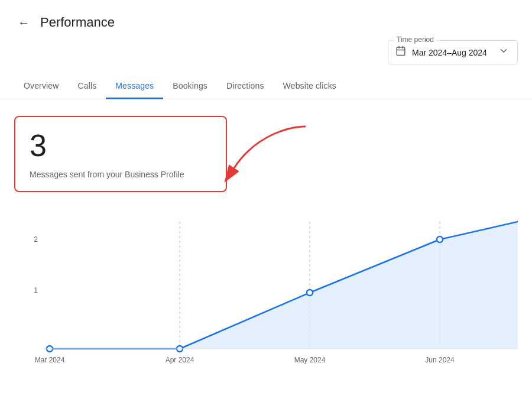  Describe the element at coordinates (121, 145) in the screenshot. I see `stats-number: 3` at that location.